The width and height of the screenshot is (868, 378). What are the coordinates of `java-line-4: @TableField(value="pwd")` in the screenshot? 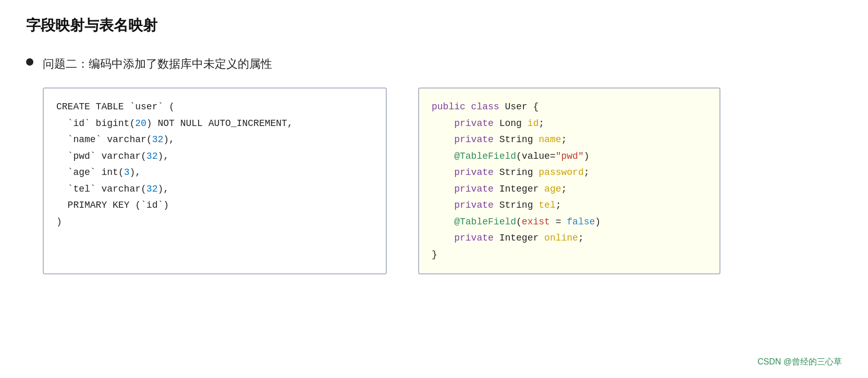 It's located at (569, 157).